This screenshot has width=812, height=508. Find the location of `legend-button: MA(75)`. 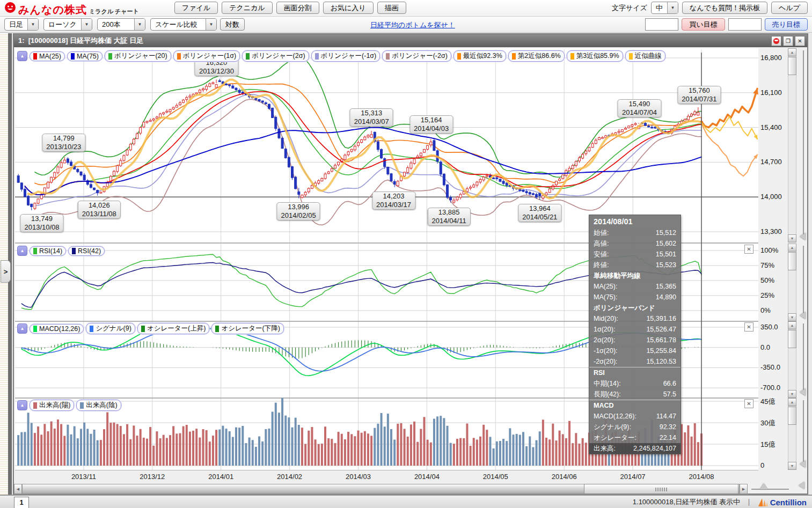

legend-button: MA(75) is located at coordinates (85, 56).